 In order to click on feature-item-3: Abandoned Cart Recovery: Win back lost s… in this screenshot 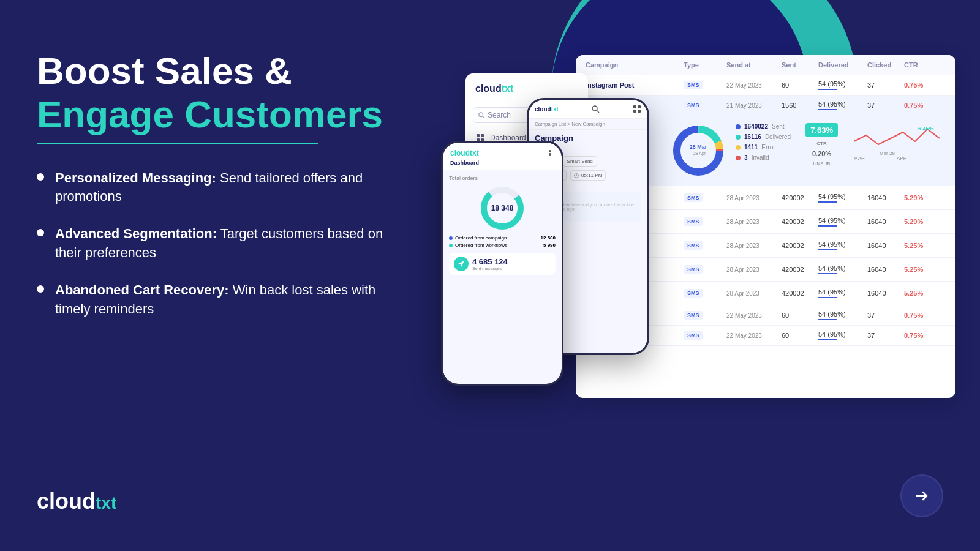, I will do `click(221, 300)`.